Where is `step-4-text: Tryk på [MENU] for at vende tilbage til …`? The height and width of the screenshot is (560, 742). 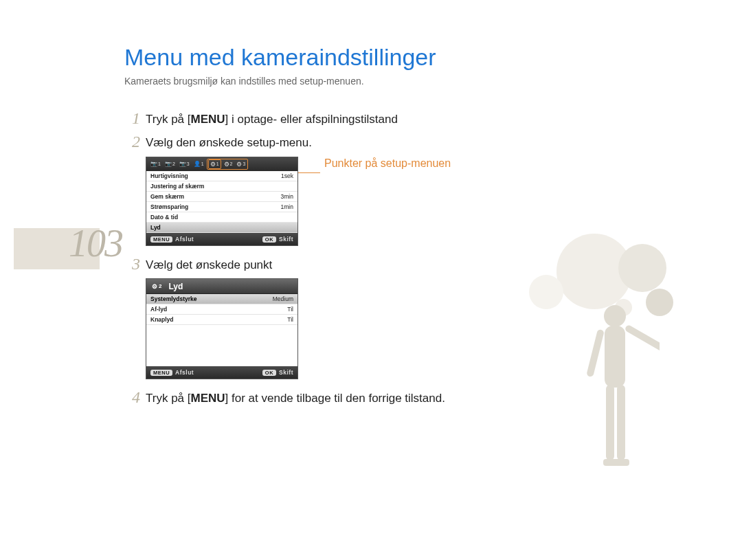 step-4-text: Tryk på [MENU] for at vende tilbage til … is located at coordinates (295, 398).